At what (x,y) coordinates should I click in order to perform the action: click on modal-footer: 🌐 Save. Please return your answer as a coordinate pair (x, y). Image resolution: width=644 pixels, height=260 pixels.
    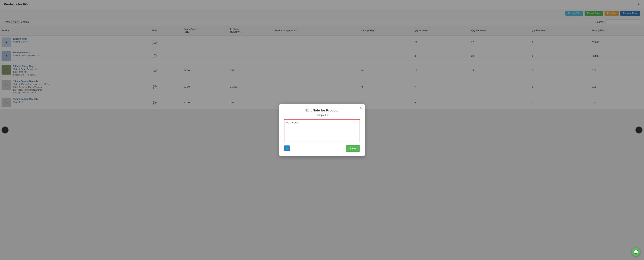
    Looking at the image, I should click on (322, 148).